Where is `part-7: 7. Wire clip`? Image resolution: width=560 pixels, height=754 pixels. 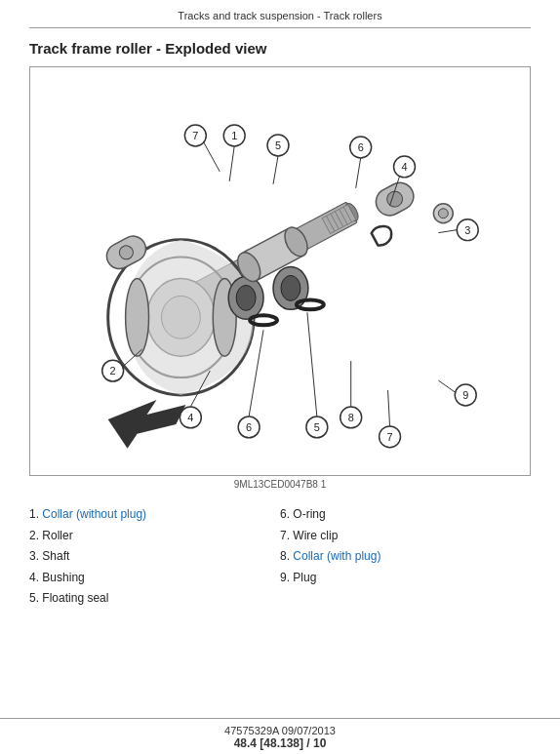
part-7: 7. Wire clip is located at coordinates (406, 536).